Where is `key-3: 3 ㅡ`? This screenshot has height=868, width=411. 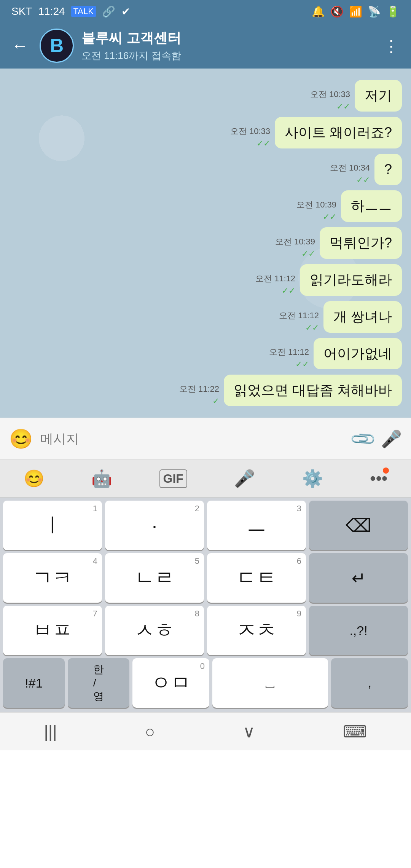
key-3: 3 ㅡ is located at coordinates (256, 525).